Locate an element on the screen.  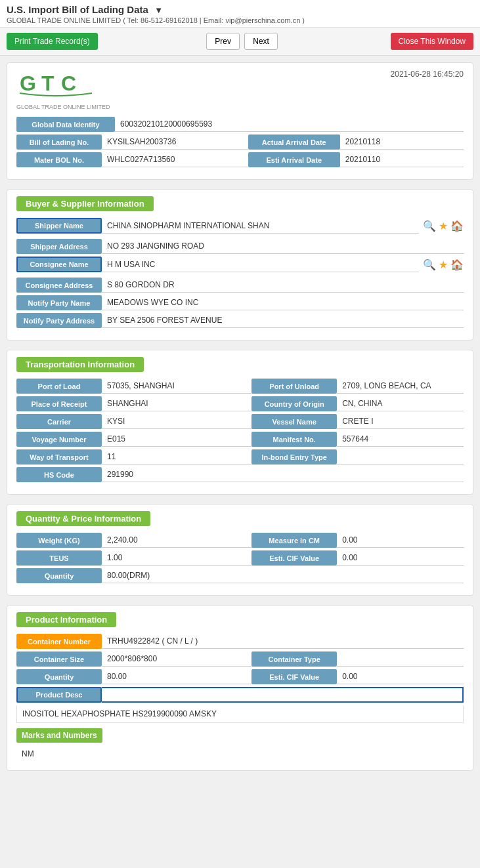
carrier-vessel-row: Carrier KYSI Vessel Name CRETE I is located at coordinates (240, 421).